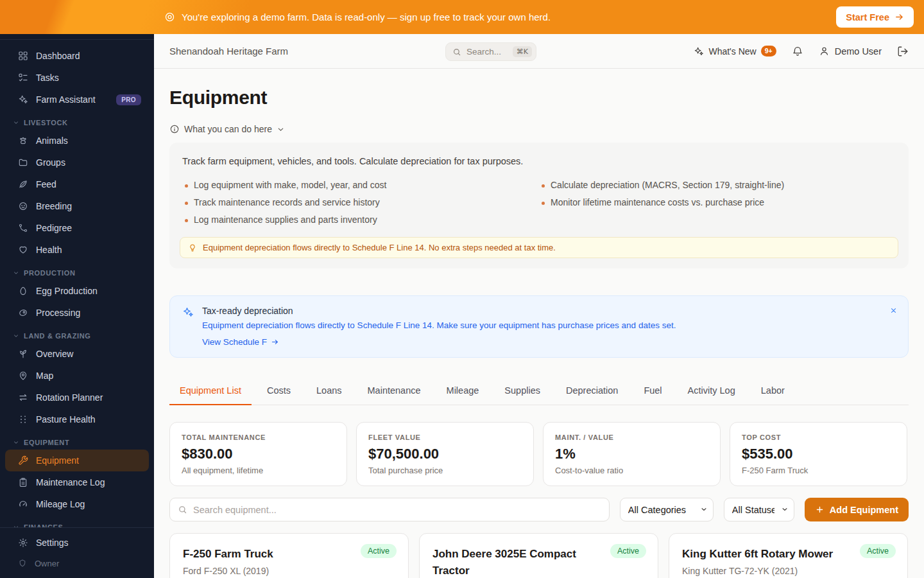 The image size is (924, 578). What do you see at coordinates (788, 556) in the screenshot?
I see `equipment-card-king-kutter: King Kutter 6ft Rotary Mower Active King…` at bounding box center [788, 556].